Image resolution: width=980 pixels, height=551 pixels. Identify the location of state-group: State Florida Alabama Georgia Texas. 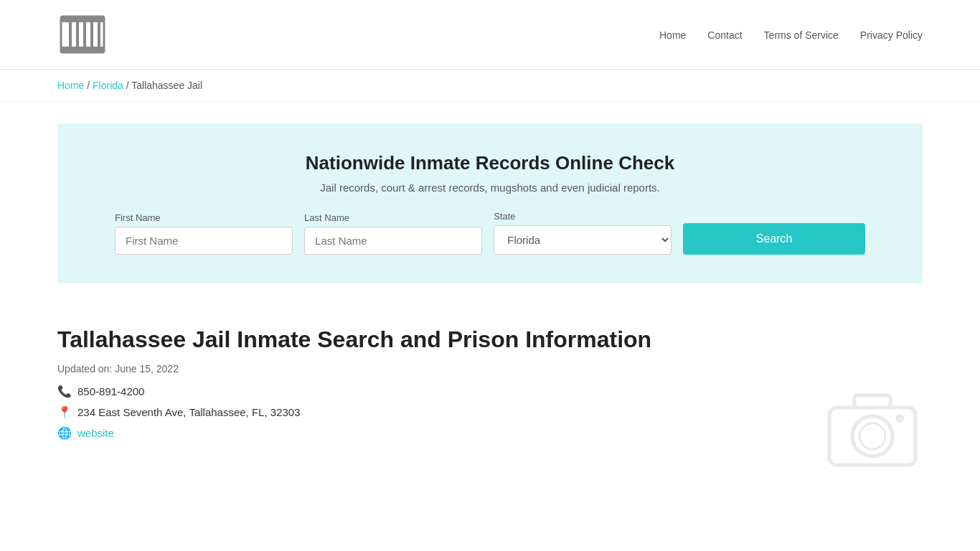
(583, 232).